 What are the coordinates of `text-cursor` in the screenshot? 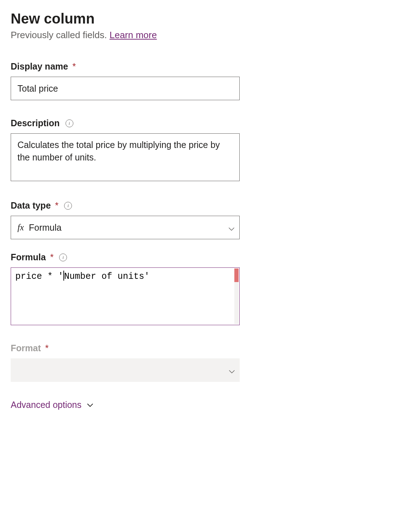 It's located at (64, 276).